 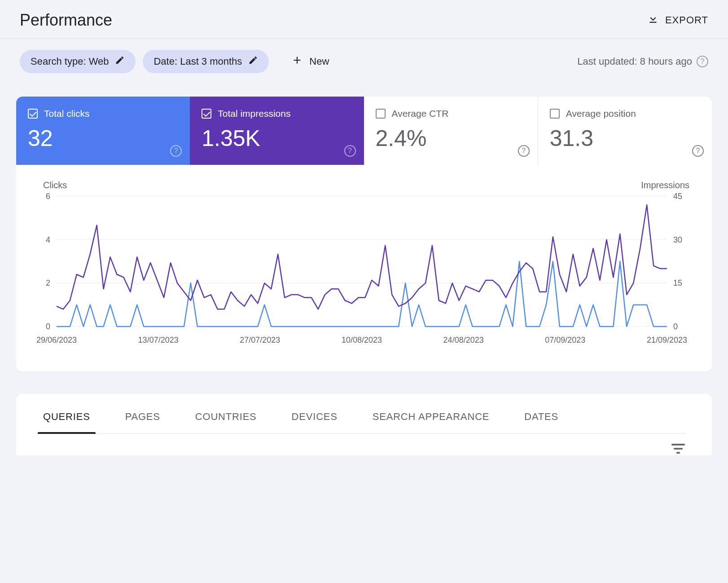 What do you see at coordinates (197, 62) in the screenshot?
I see `date-chip-label: Date: Last 3 months` at bounding box center [197, 62].